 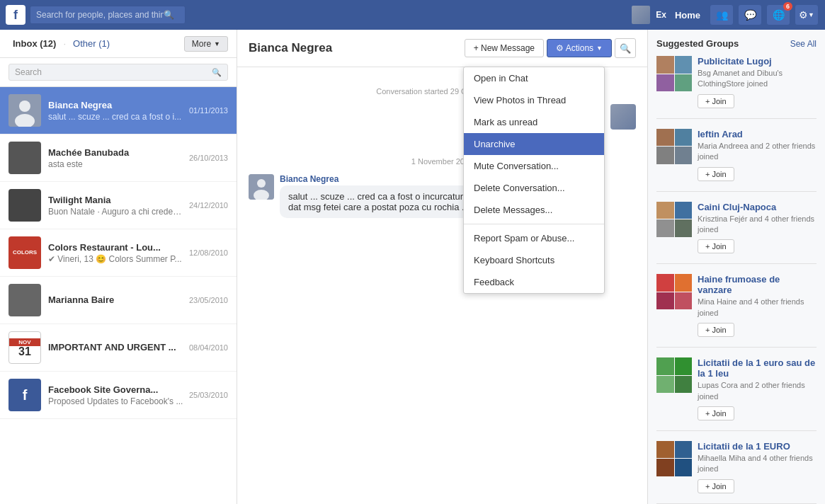 I want to click on tab-other: Other (1), so click(x=91, y=44).